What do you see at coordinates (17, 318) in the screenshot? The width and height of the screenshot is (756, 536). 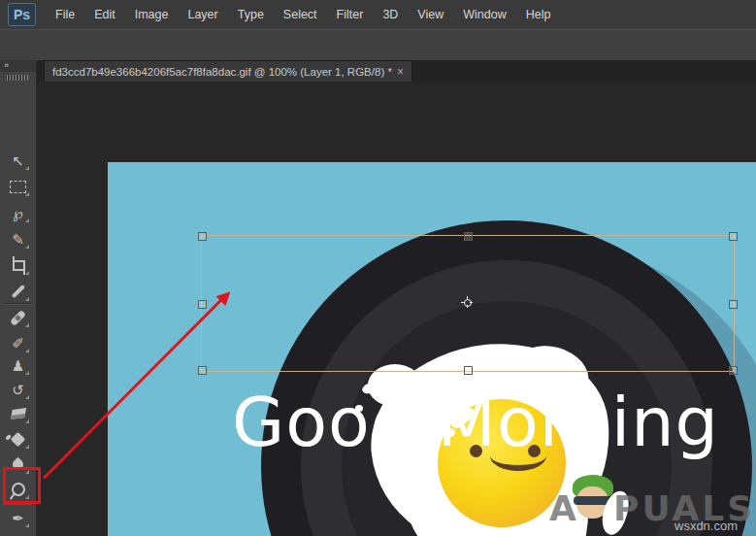 I see `bandage-icon` at bounding box center [17, 318].